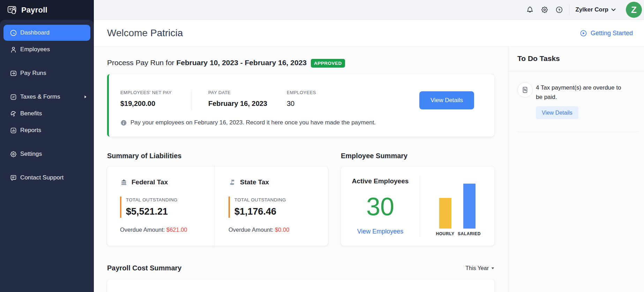 This screenshot has width=644, height=292. Describe the element at coordinates (469, 234) in the screenshot. I see `salaried-bar-label: SALARIED` at that location.